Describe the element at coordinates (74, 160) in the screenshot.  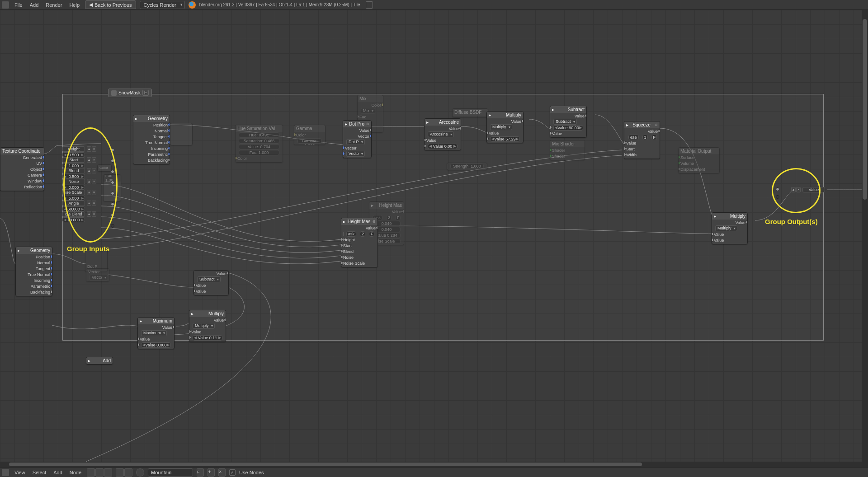
I see `input-label: Start` at that location.